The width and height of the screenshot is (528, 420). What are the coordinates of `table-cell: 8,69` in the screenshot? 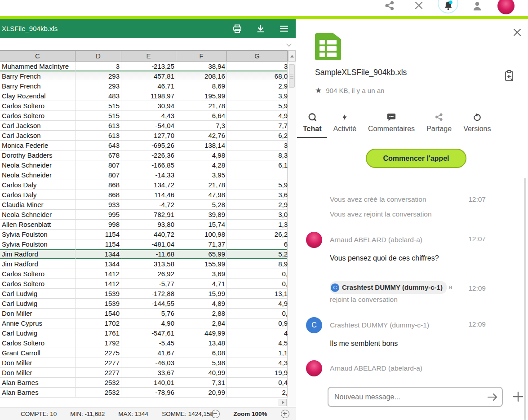 It's located at (201, 86).